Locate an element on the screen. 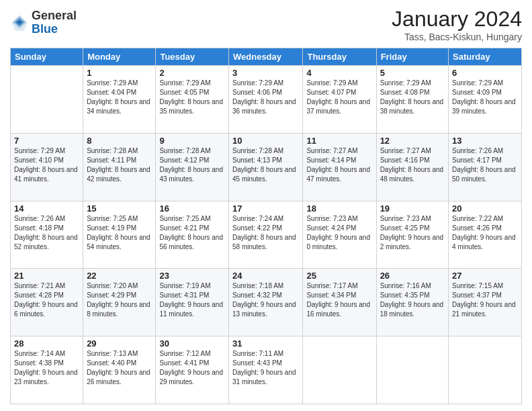 The height and width of the screenshot is (411, 532). day-info: Sunrise: 7:15 AMSunset: 4:37 PMDaylight:… is located at coordinates (485, 300).